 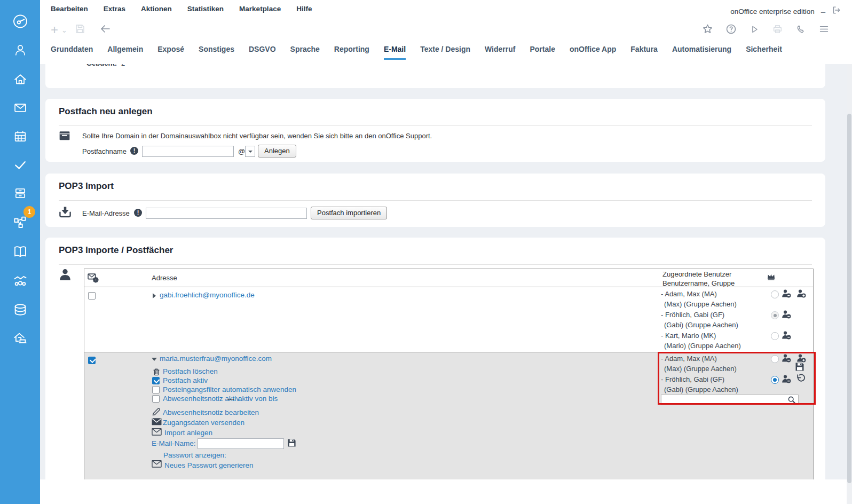 I want to click on pencil-icon, so click(x=156, y=413).